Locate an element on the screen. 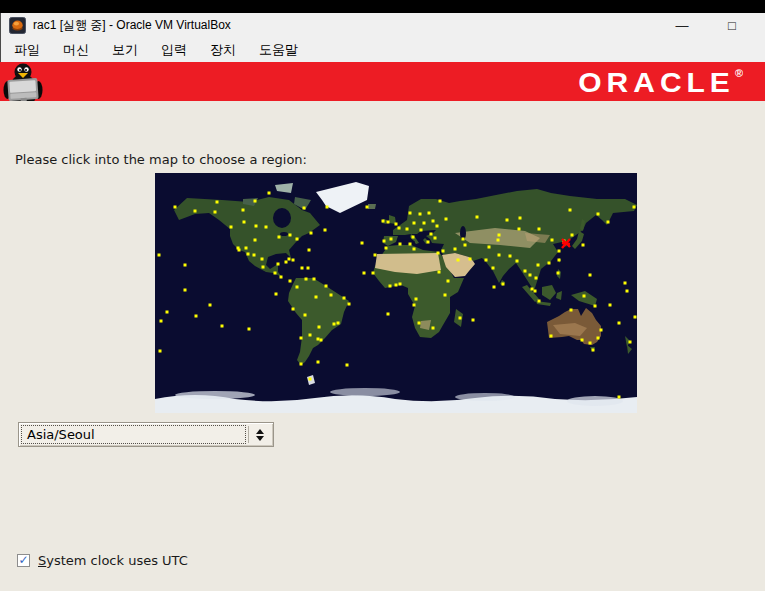 The image size is (765, 591). menubar: 파일 머신 보기 입력 장치 도움말 is located at coordinates (382, 50).